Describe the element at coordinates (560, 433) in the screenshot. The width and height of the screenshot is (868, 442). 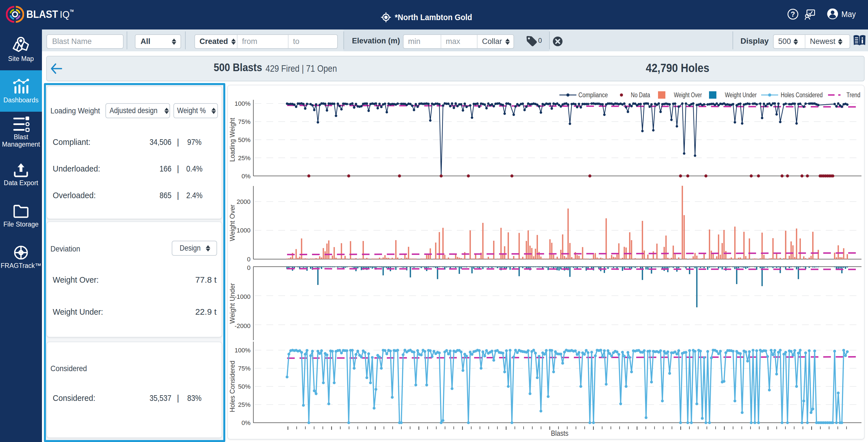
I see `svg-text: Blasts` at that location.